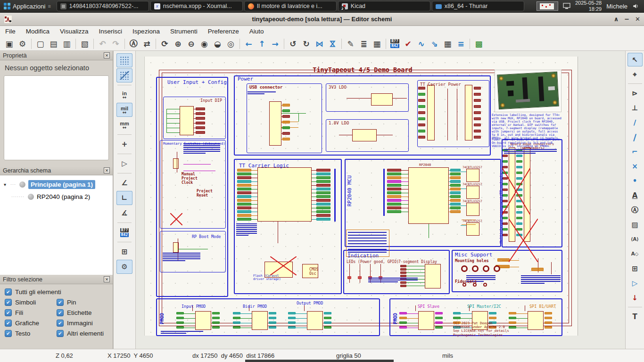 The height and width of the screenshot is (362, 644). I want to click on titlebar: tinytapeout-demo [sola lettura] — Editor…, so click(322, 19).